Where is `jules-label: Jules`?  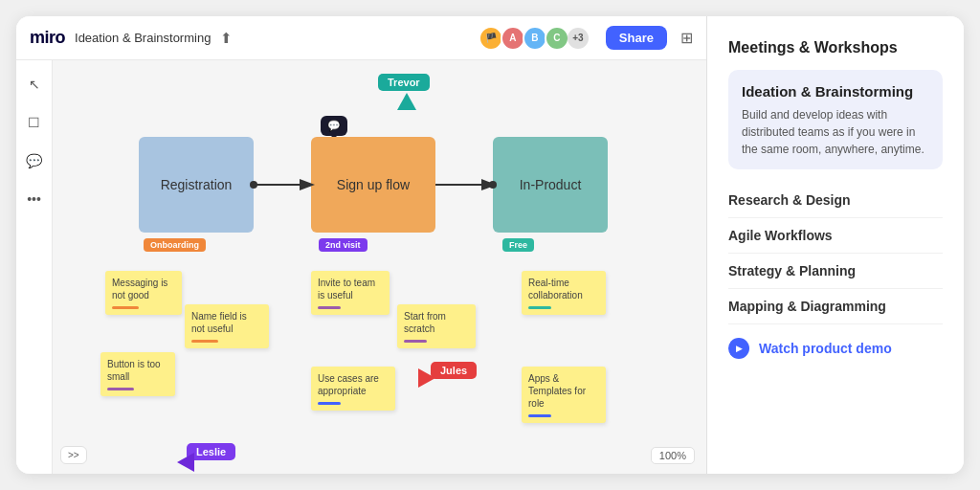 jules-label: Jules is located at coordinates (454, 370).